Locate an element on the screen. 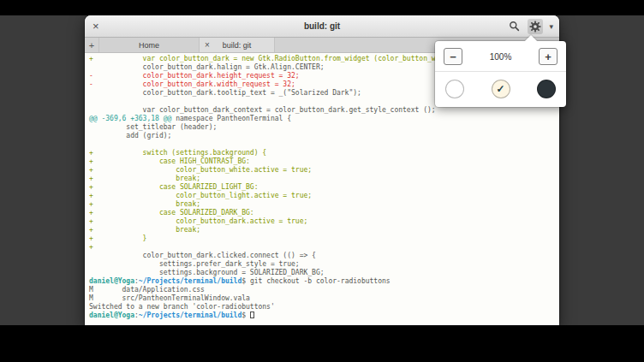 The image size is (644, 362). theme-circle-solarized-dark is located at coordinates (546, 89).